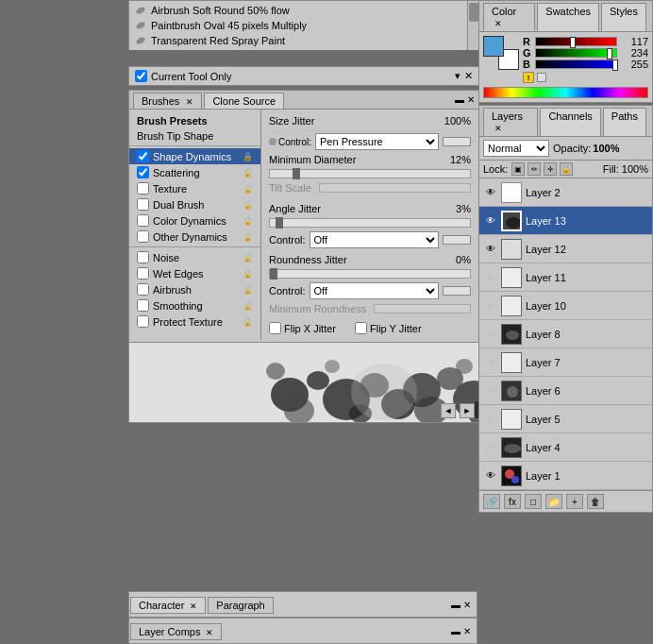 This screenshot has width=653, height=644. Describe the element at coordinates (143, 189) in the screenshot. I see `texture-checkbox` at that location.